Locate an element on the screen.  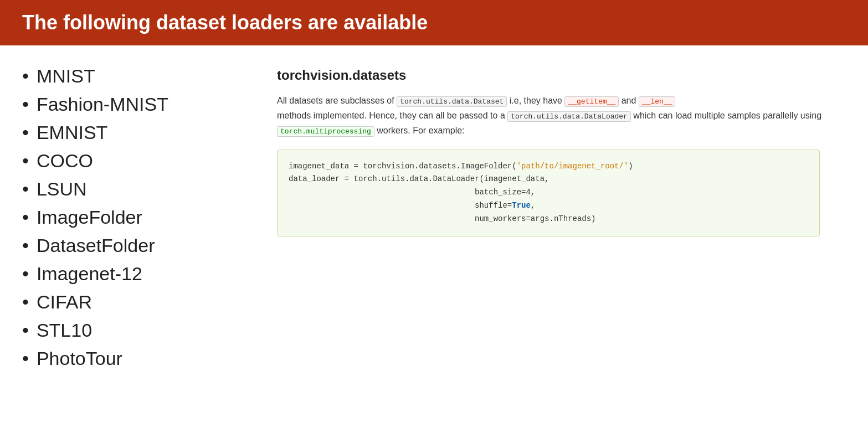
list-item: EMNIST is located at coordinates (138, 133).